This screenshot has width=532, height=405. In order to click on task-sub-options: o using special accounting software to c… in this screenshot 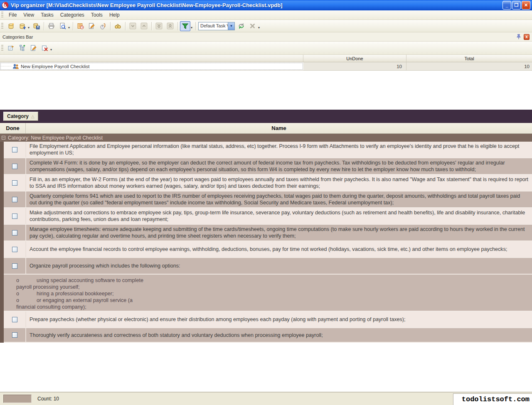, I will do `click(268, 293)`.